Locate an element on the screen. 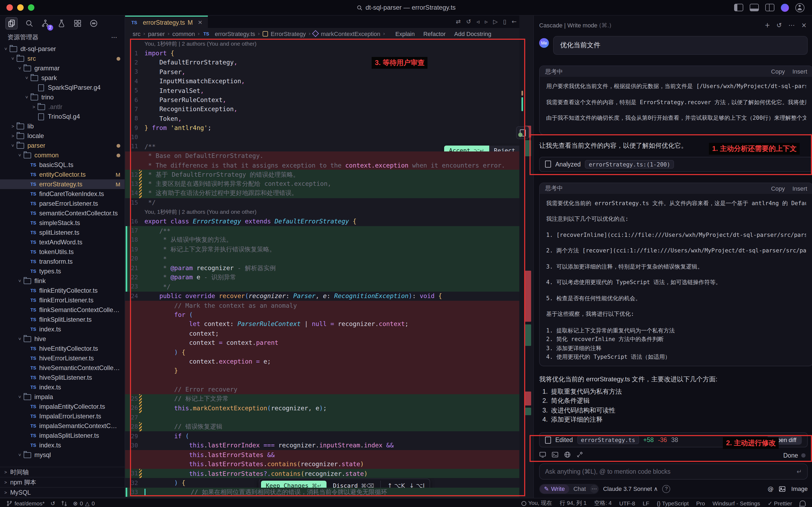 Image resolution: width=812 pixels, height=507 pixels. code-line-30: 30 this.lastErrorIndex === recognizer.in… is located at coordinates (329, 446).